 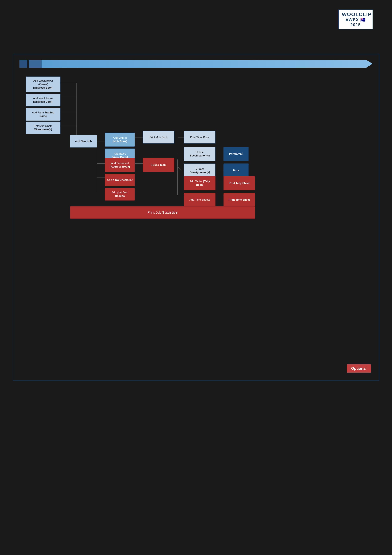 I want to click on print-mob-book-label: Print Mob Book, so click(x=159, y=137).